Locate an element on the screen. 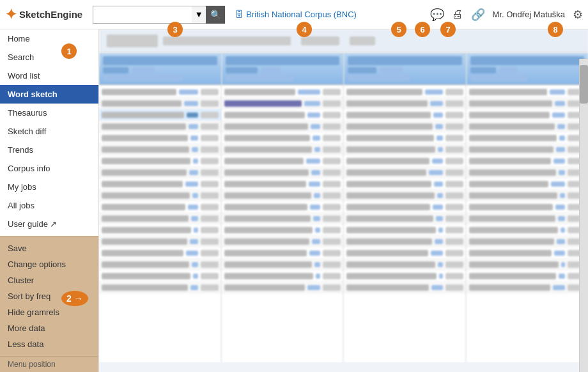 This screenshot has width=588, height=372. sidebar-item-thesaurus-label: Thesaurus is located at coordinates (27, 112).